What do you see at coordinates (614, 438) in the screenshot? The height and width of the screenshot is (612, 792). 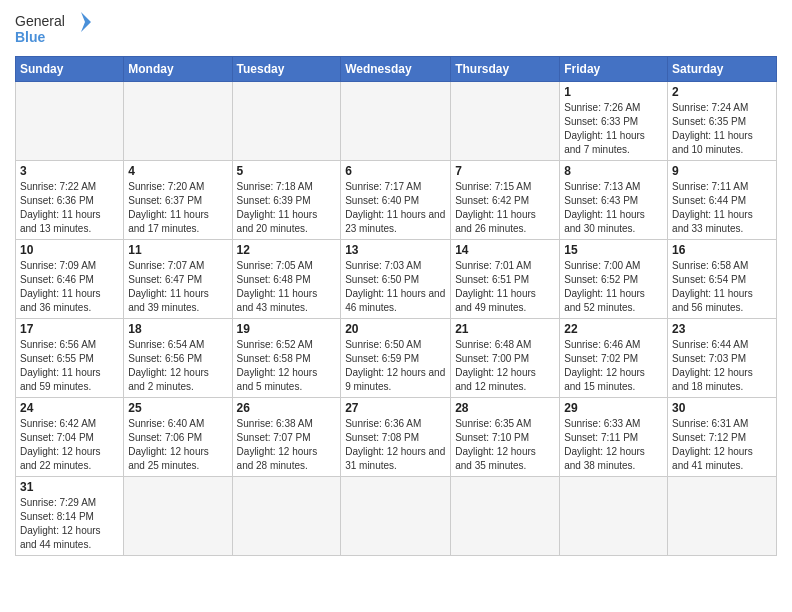 I see `calendar-cell: 29Sunrise: 6:33 AMSunset: 7:11 PMDayligh…` at bounding box center [614, 438].